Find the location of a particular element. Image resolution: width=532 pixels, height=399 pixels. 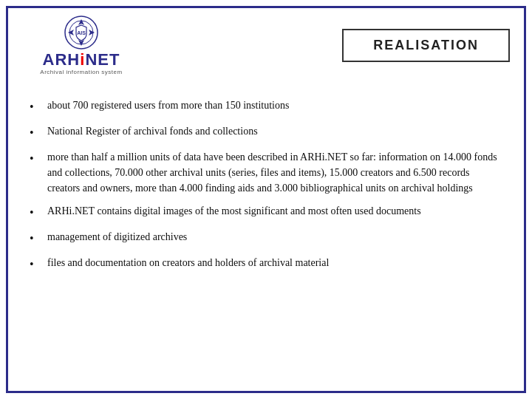

list-item: •more than half a million units of data … is located at coordinates (266, 173).